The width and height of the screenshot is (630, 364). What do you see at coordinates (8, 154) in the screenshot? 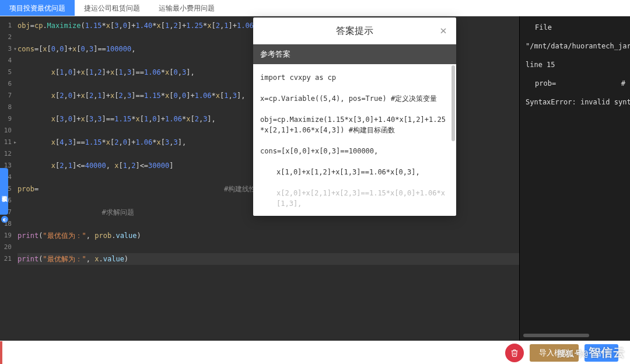
I see `line-number: 12` at bounding box center [8, 154].